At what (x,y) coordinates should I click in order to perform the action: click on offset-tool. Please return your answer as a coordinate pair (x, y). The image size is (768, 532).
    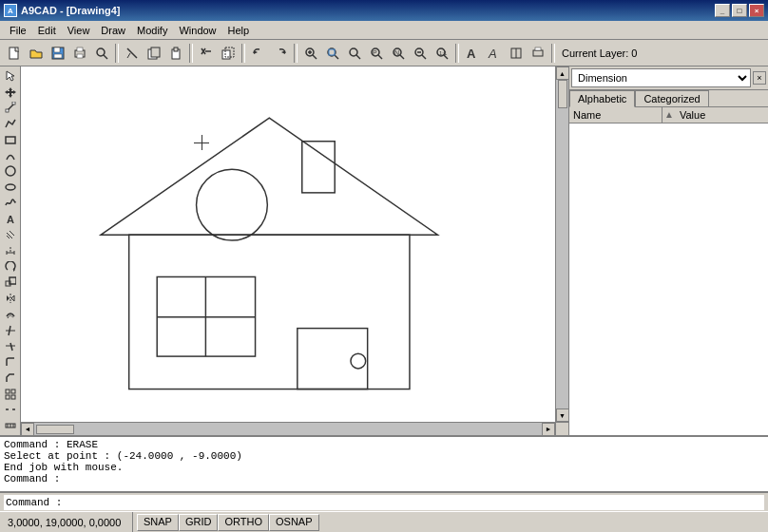
    Looking at the image, I should click on (10, 314).